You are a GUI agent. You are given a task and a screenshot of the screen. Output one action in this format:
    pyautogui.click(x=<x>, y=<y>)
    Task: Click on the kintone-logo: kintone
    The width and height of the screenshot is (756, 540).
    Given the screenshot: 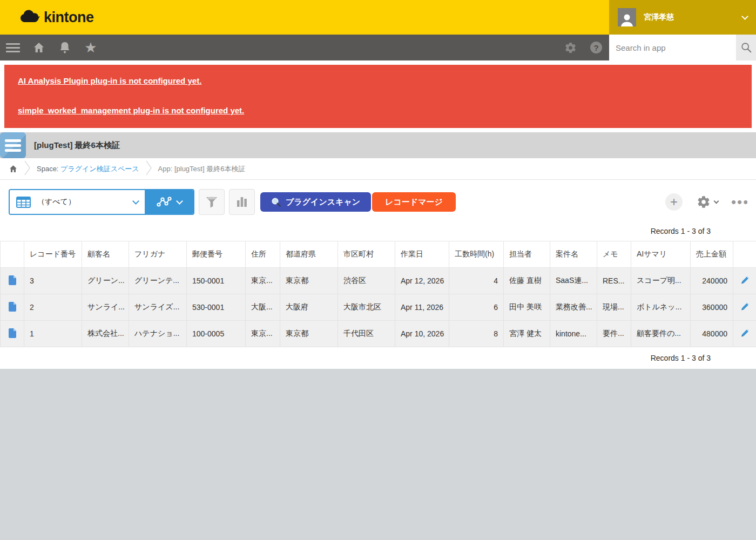 What is the action you would take?
    pyautogui.click(x=57, y=17)
    